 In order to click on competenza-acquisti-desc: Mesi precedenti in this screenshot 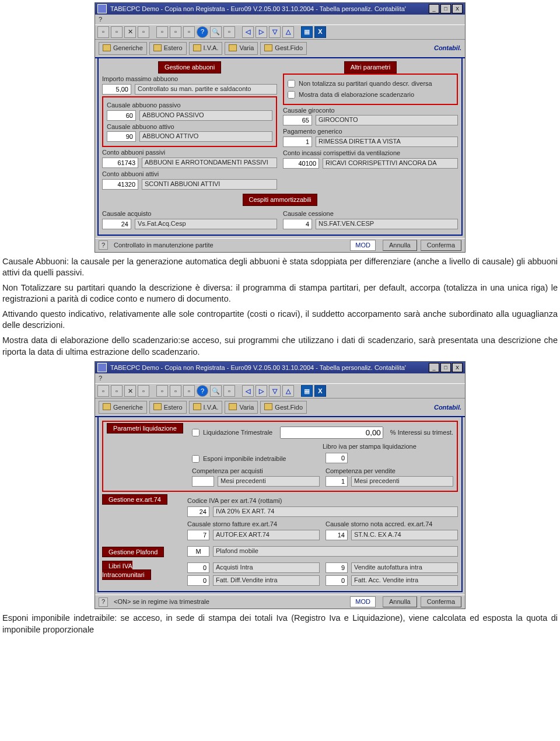, I will do `click(268, 481)`.